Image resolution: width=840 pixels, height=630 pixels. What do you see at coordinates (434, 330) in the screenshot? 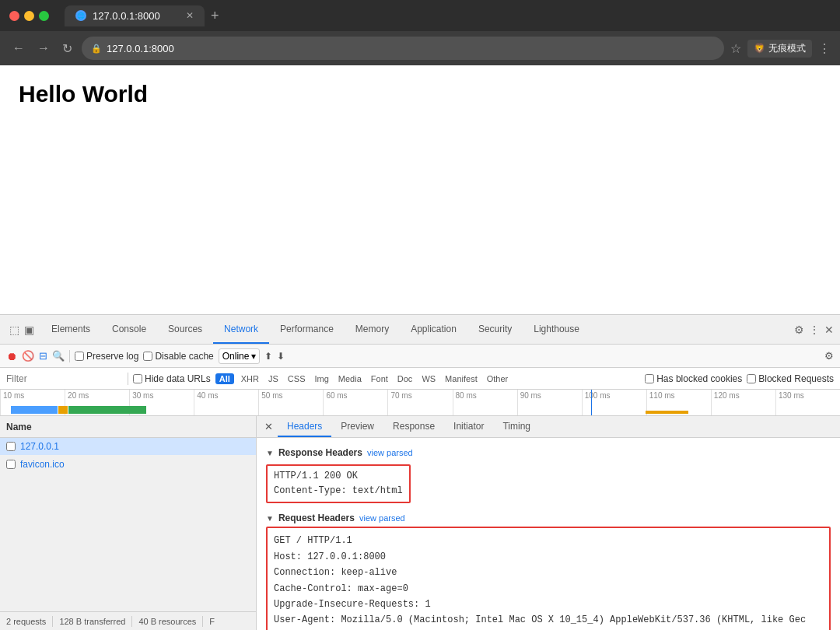
I see `tab-application: Application` at bounding box center [434, 330].